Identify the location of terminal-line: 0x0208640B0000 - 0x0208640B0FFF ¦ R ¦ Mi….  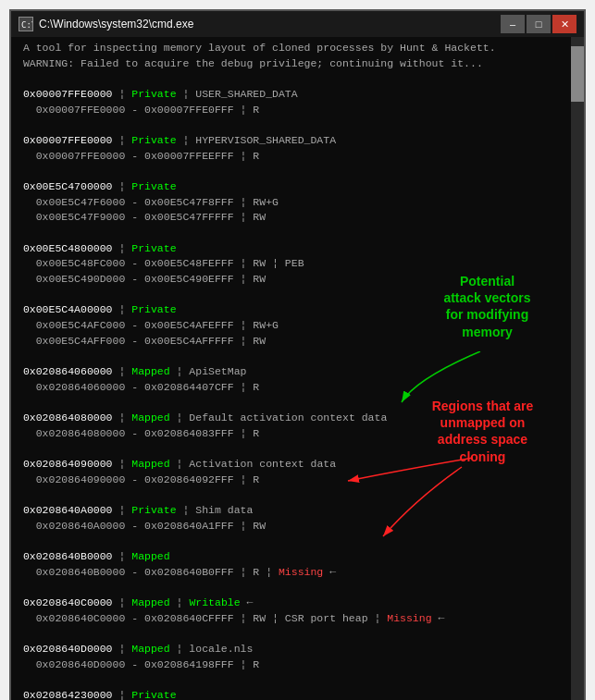
(298, 573).